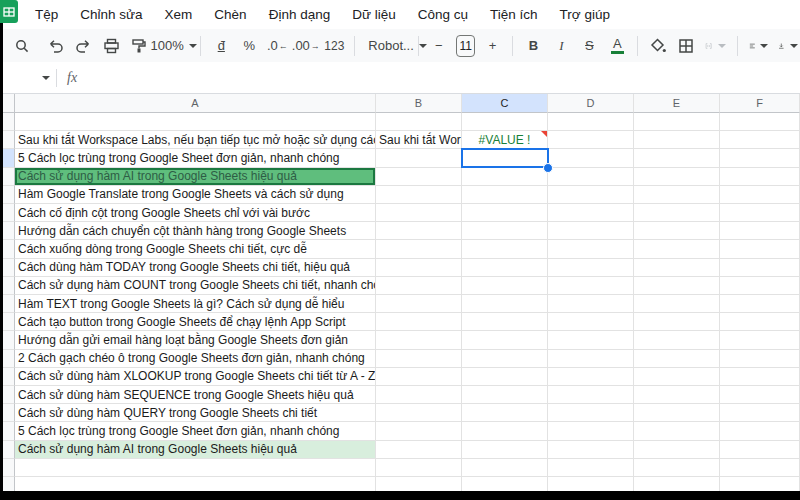 The width and height of the screenshot is (800, 500). What do you see at coordinates (196, 395) in the screenshot?
I see `cell-A16: Cách sử dùng hàm SEQUENCE trong Google S…` at bounding box center [196, 395].